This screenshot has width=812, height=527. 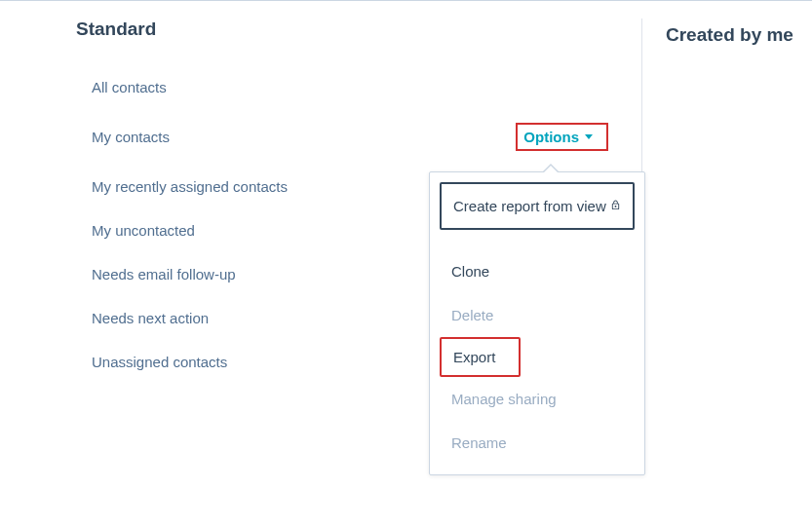 What do you see at coordinates (480, 442) in the screenshot?
I see `dropdown-item-label: Rename` at bounding box center [480, 442].